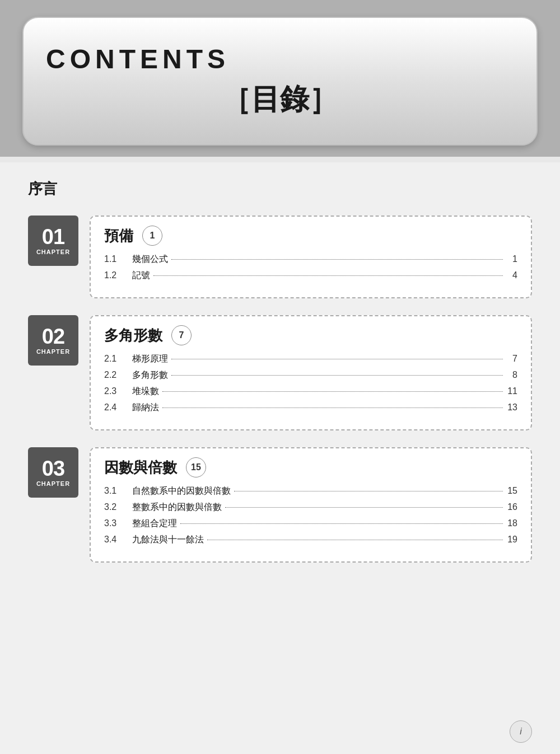  What do you see at coordinates (150, 375) in the screenshot?
I see `toc-label-02-1: 多角形數` at bounding box center [150, 375].